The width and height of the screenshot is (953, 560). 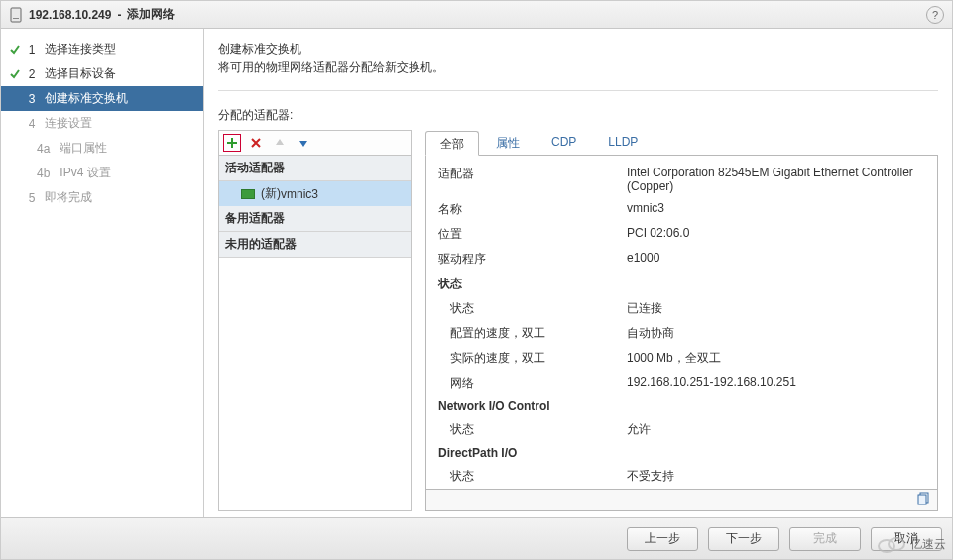 I want to click on wizard-step-1: 1 选择连接类型, so click(x=102, y=50).